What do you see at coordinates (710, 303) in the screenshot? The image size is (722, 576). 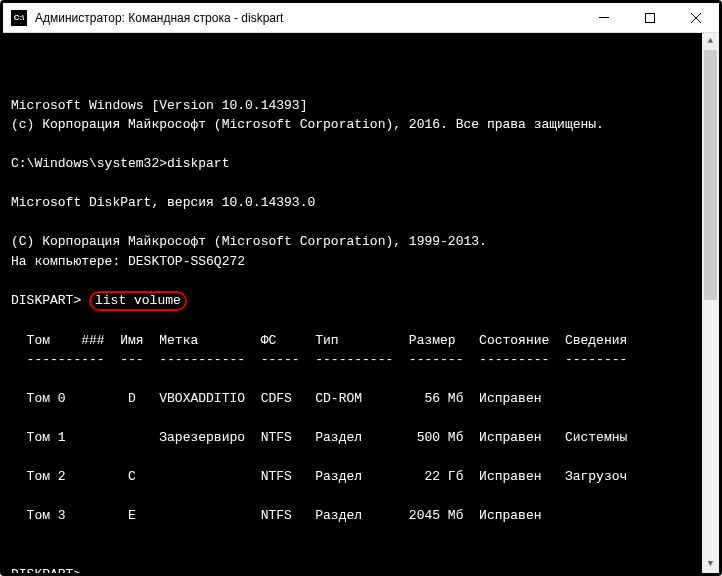 I see `vertical-scrollbar: ▲ ▼` at bounding box center [710, 303].